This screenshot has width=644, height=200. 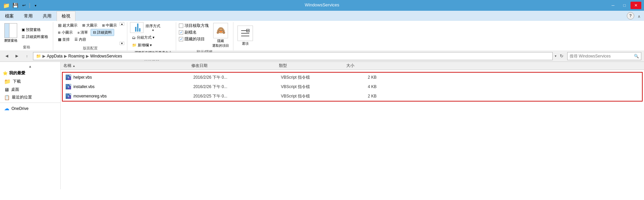 What do you see at coordinates (556, 56) in the screenshot?
I see `dropdown-path-arrow: ▾` at bounding box center [556, 56].